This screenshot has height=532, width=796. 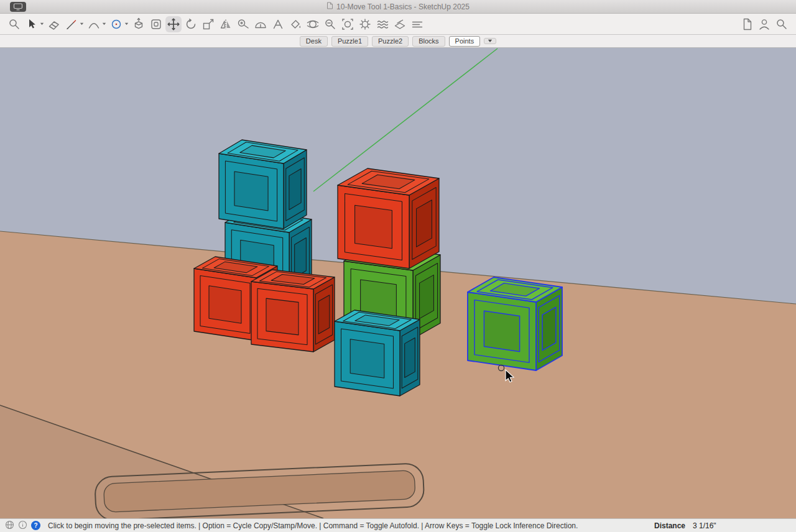 What do you see at coordinates (313, 526) in the screenshot?
I see `status-message: Click to begin moving the pre-selected i…` at bounding box center [313, 526].